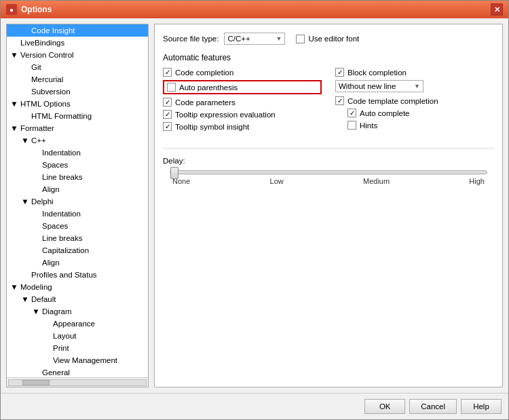 This screenshot has width=509, height=420. I want to click on tree-item-label: Line breaks, so click(62, 177).